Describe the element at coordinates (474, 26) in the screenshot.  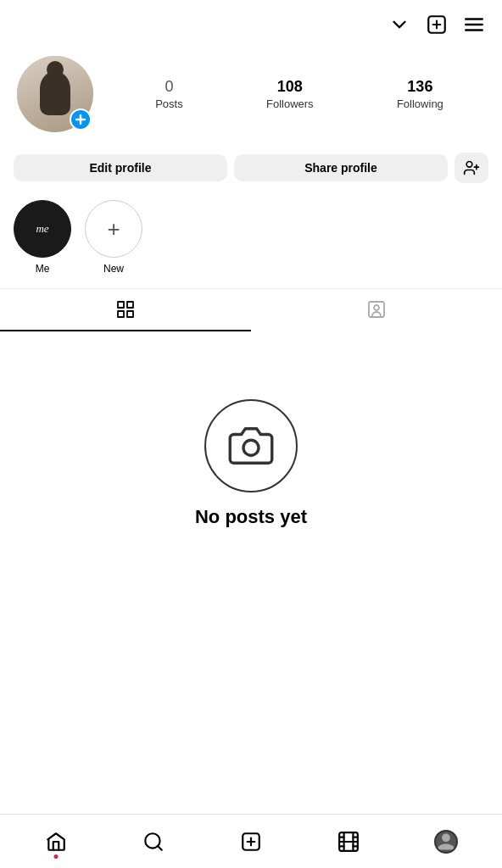
I see `menu-icon` at that location.